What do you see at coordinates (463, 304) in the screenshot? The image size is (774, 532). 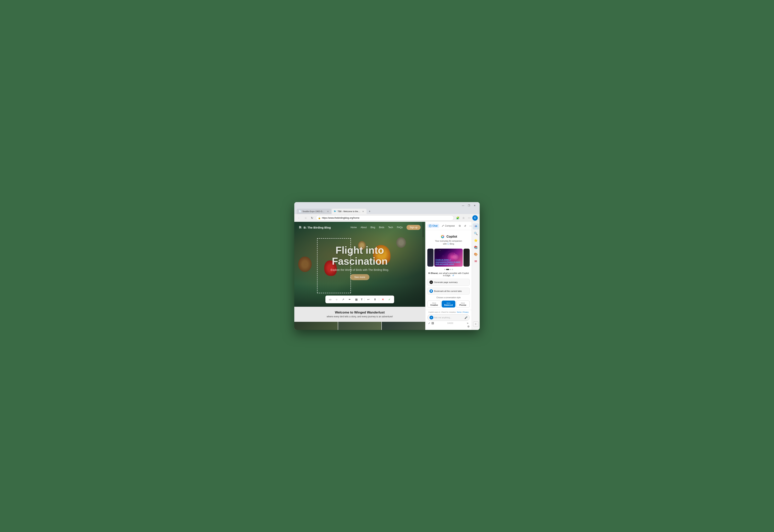 I see `conv-precise-button: More Precise` at bounding box center [463, 304].